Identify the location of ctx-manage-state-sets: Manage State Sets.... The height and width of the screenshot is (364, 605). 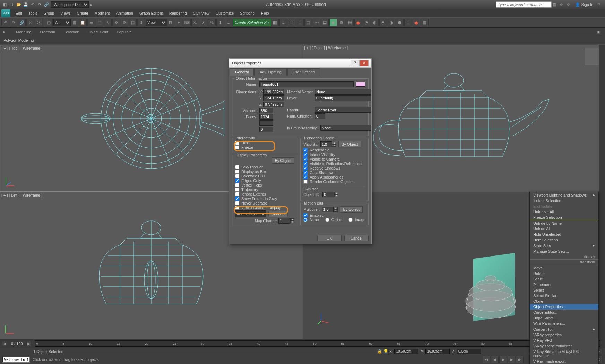
(564, 251).